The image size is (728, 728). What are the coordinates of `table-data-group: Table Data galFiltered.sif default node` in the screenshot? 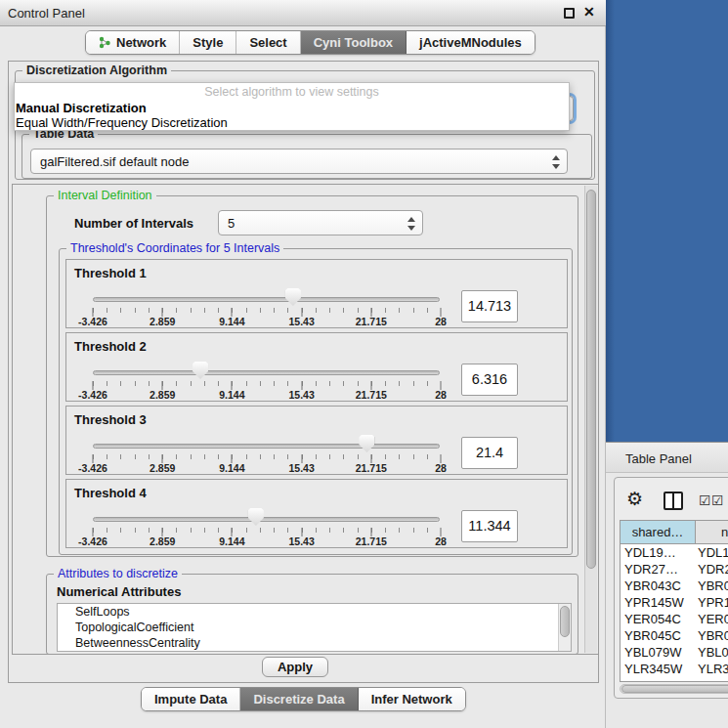 It's located at (307, 156).